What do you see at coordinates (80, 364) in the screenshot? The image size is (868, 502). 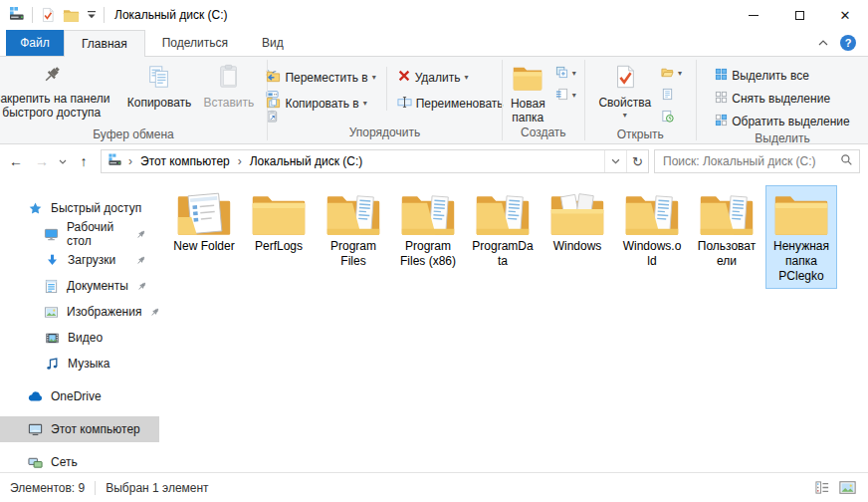 I see `sidebar-item-music: Музыка` at bounding box center [80, 364].